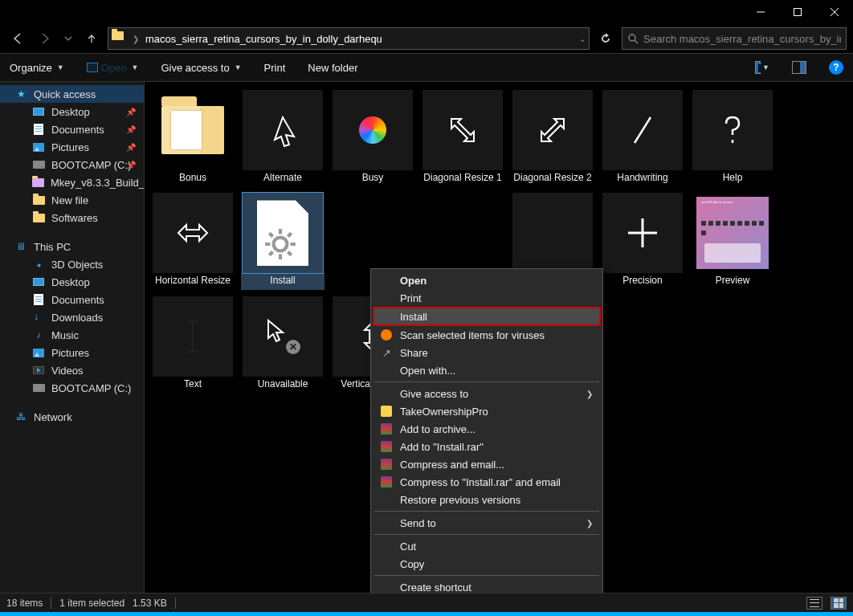 The width and height of the screenshot is (853, 616). Describe the element at coordinates (68, 39) in the screenshot. I see `recent-locations-button` at that location.